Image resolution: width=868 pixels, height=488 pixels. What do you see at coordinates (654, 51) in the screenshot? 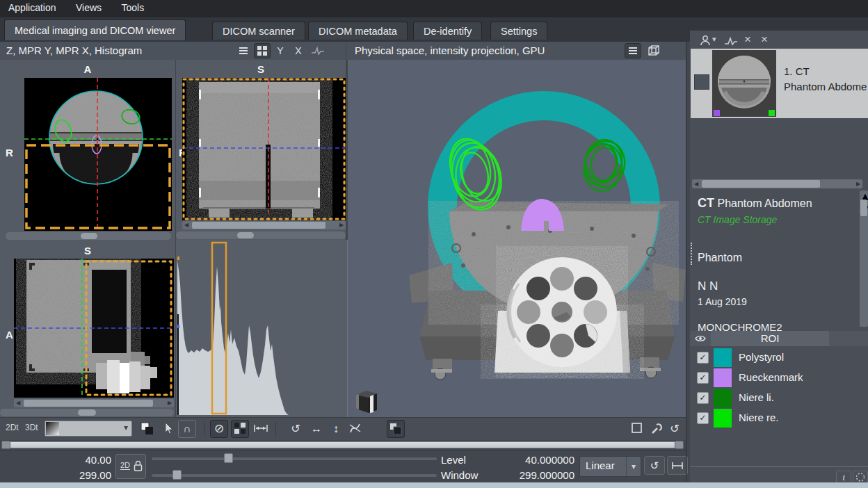
I see `cube-3d-icon` at bounding box center [654, 51].